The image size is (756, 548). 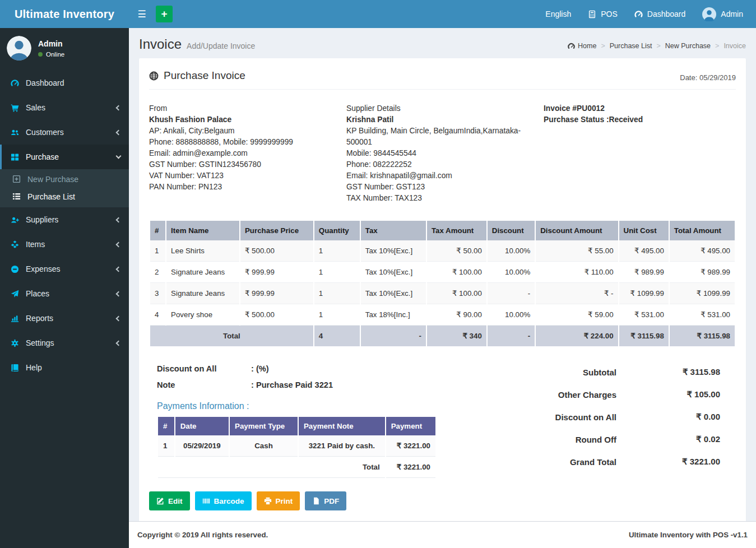 What do you see at coordinates (610, 439) in the screenshot?
I see `summary-row-round-off: Round Off₹ 0.02` at bounding box center [610, 439].